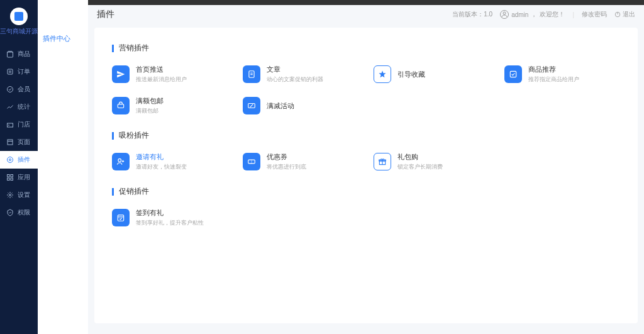  What do you see at coordinates (63, 39) in the screenshot?
I see `submenu-plugin-center: 插件中心` at bounding box center [63, 39].